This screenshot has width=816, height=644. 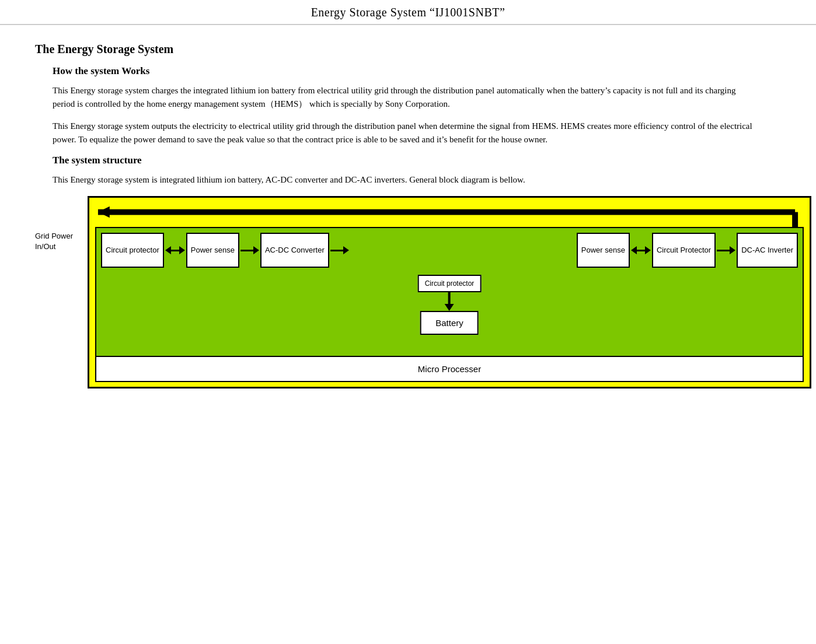 What do you see at coordinates (295, 250) in the screenshot?
I see `ac-dc-converter-block: AC-DC Converter` at bounding box center [295, 250].